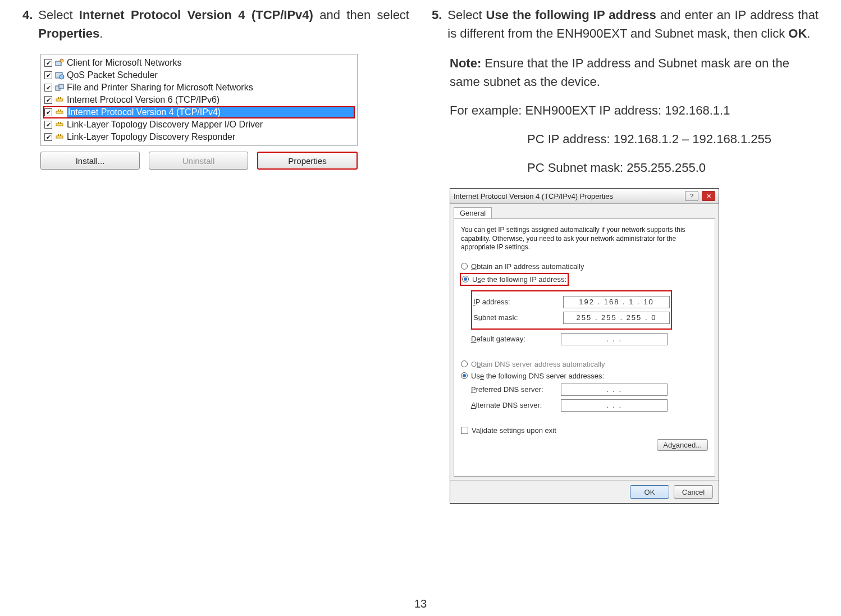 This screenshot has width=841, height=616. I want to click on note-block: Note: Ensure that the IP address and Sub…, so click(634, 72).